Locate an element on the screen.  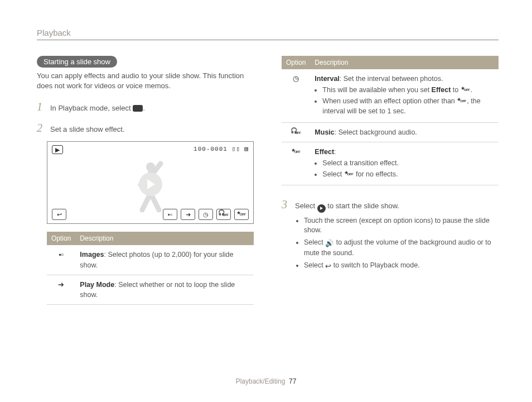
options-table-right: Option Description ◷ Interval: Set the i… is located at coordinates (390, 121).